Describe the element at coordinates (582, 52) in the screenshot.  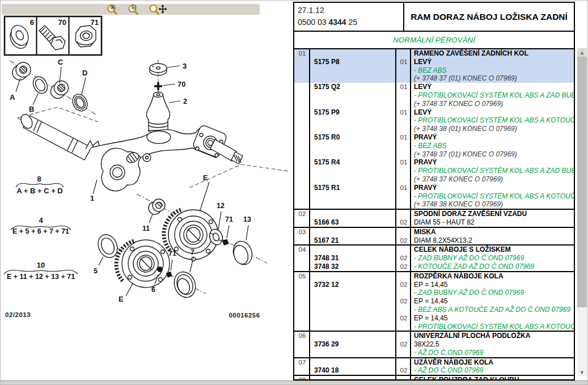
I see `scroll-up-button: ▲` at that location.